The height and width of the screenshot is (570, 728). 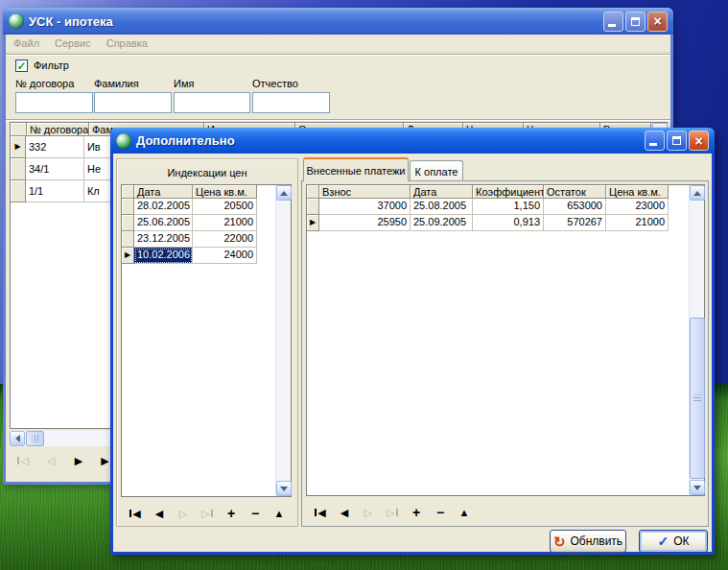 What do you see at coordinates (696, 340) in the screenshot?
I see `payments-vscrollbar` at bounding box center [696, 340].